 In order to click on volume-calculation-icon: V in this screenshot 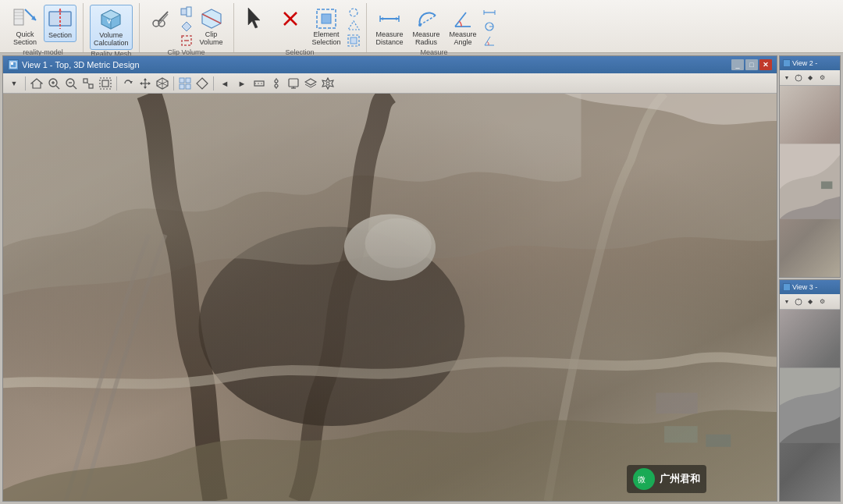, I will do `click(111, 20)`.